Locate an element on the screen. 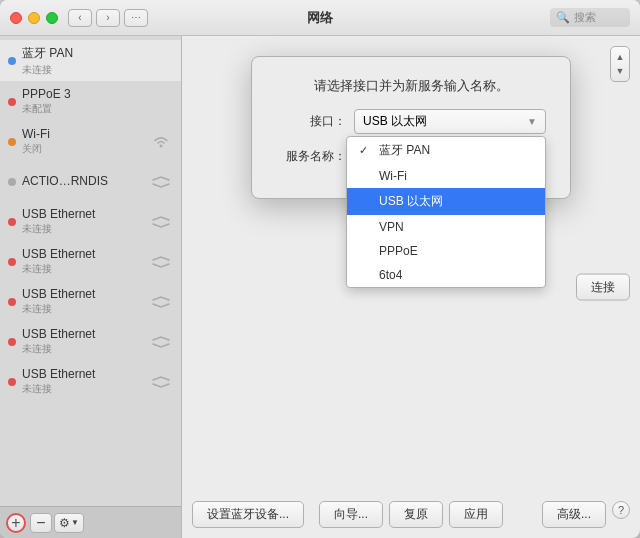 This screenshot has height=538, width=640. item-status: 关闭 is located at coordinates (86, 149).